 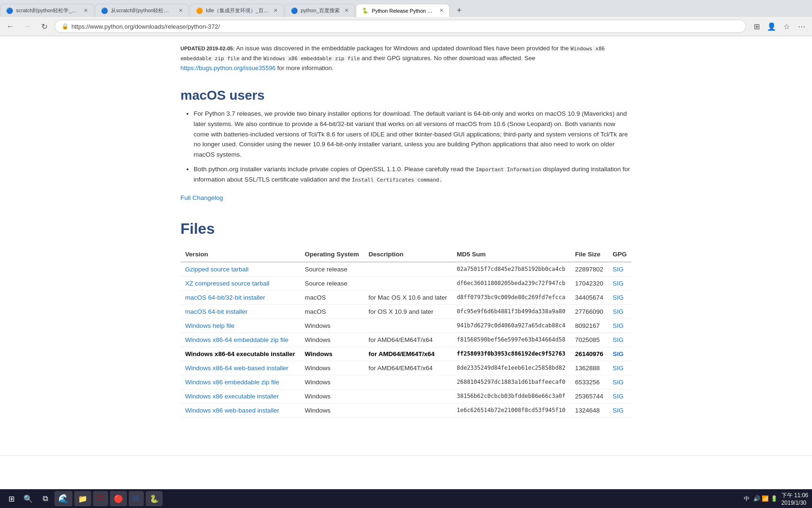 What do you see at coordinates (406, 26) in the screenshot?
I see `address-bar: ← → ↻ 🔒 https://www.python.org/downloads…` at bounding box center [406, 26].